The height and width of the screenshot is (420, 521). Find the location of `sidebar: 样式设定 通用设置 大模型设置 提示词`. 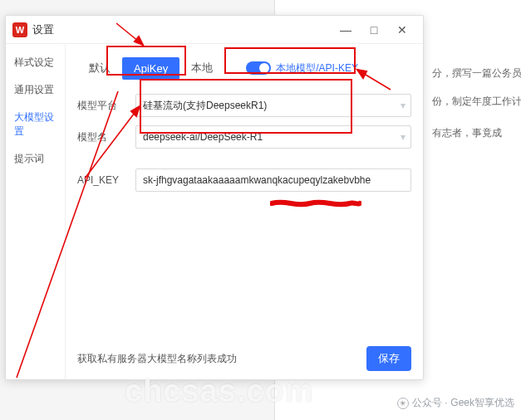

sidebar: 样式设定 通用设置 大模型设置 提示词 is located at coordinates (36, 212).